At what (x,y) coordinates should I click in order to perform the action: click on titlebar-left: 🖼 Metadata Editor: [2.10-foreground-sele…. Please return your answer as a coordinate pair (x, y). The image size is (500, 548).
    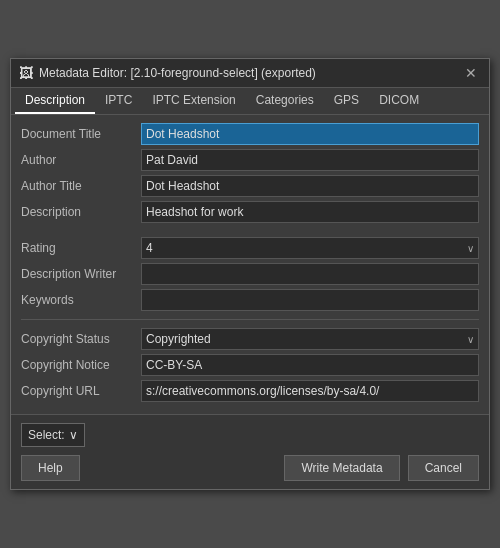
    Looking at the image, I should click on (168, 73).